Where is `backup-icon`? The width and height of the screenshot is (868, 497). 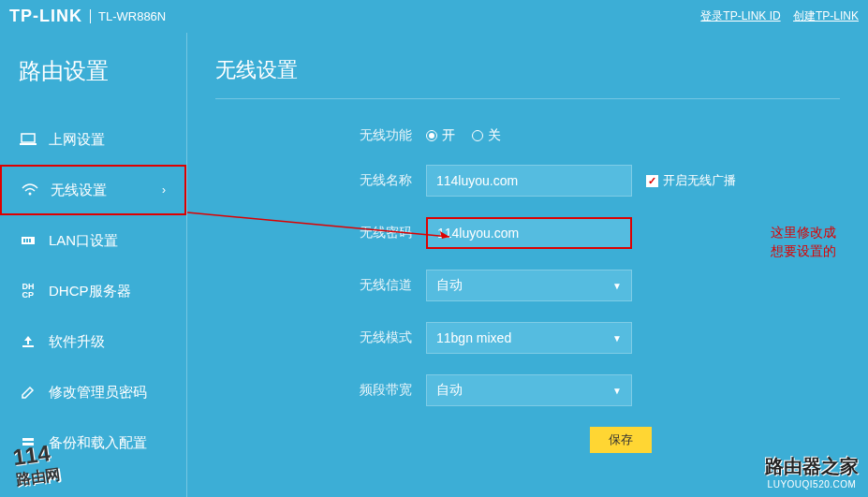 backup-icon is located at coordinates (28, 443).